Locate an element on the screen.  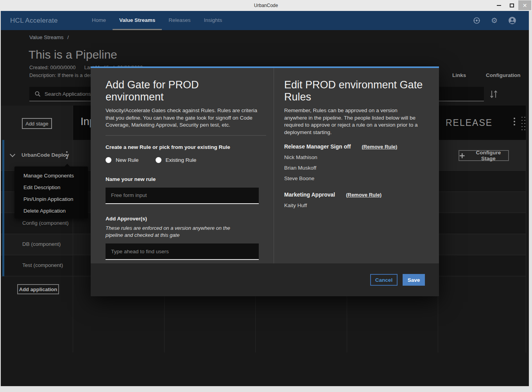
rule-name-label: Name your new rule is located at coordinates (182, 179).